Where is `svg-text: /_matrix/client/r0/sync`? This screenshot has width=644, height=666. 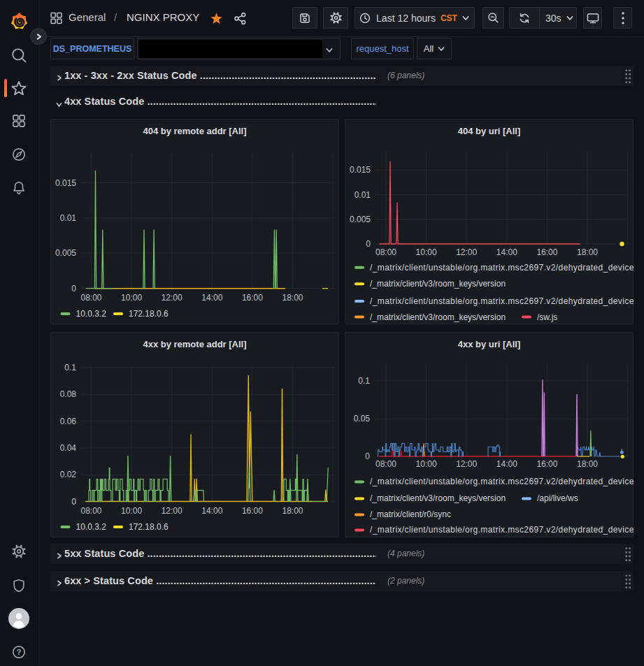 svg-text: /_matrix/client/r0/sync is located at coordinates (410, 514).